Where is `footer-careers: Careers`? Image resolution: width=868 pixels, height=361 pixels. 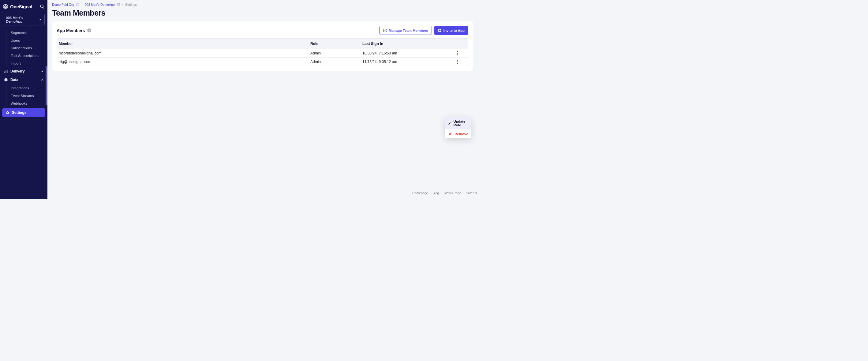 footer-careers: Careers is located at coordinates (471, 193).